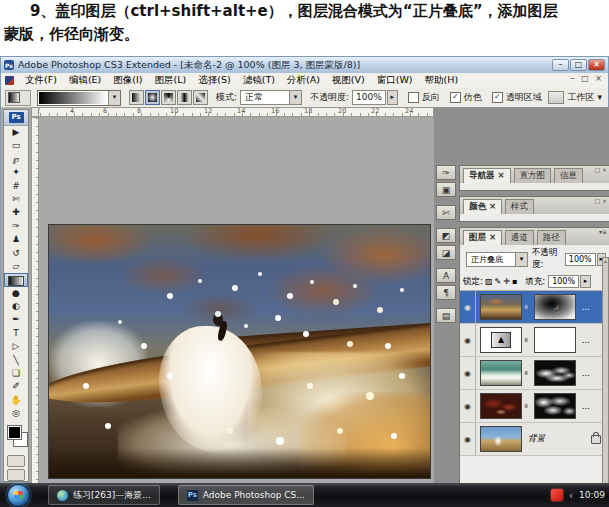 The image size is (609, 507). I want to click on lock-position-icon: ✛, so click(506, 282).